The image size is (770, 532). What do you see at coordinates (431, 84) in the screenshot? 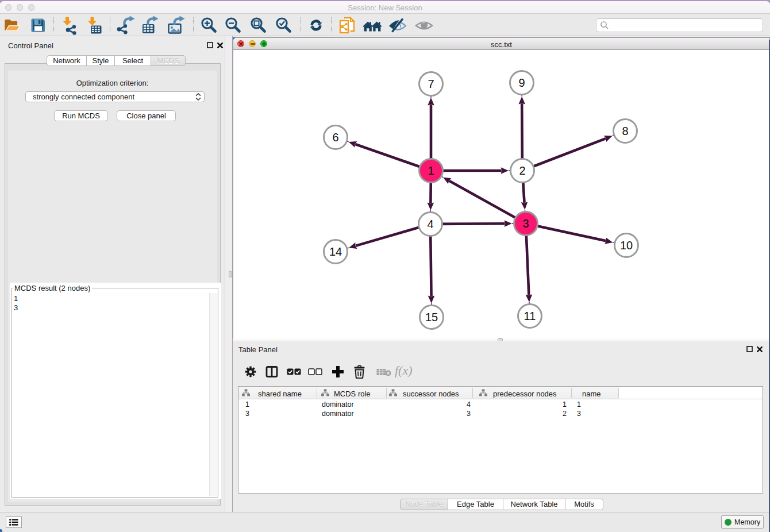
I see `svg-text: 7` at bounding box center [431, 84].